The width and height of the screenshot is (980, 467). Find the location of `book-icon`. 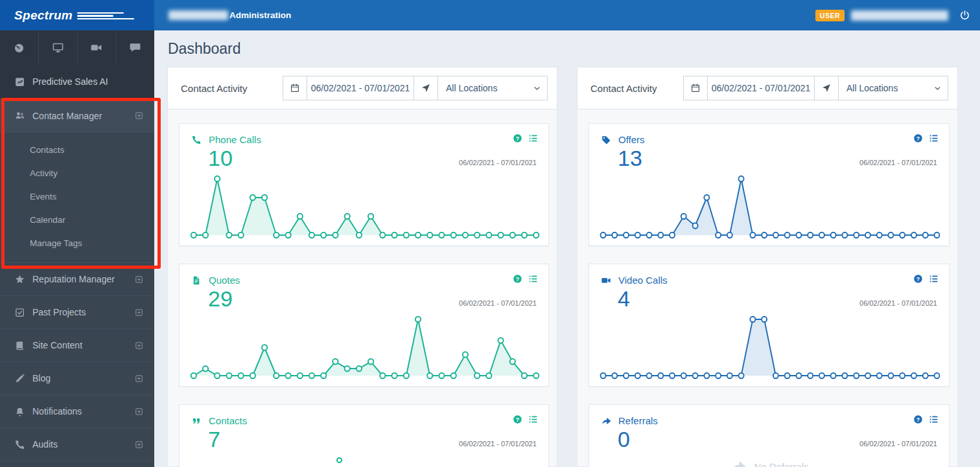

book-icon is located at coordinates (19, 346).